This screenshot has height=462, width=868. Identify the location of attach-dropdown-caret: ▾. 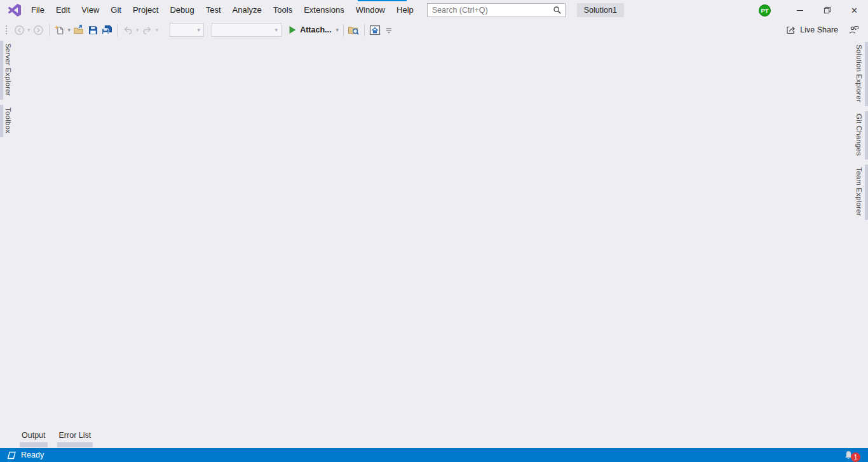
(337, 30).